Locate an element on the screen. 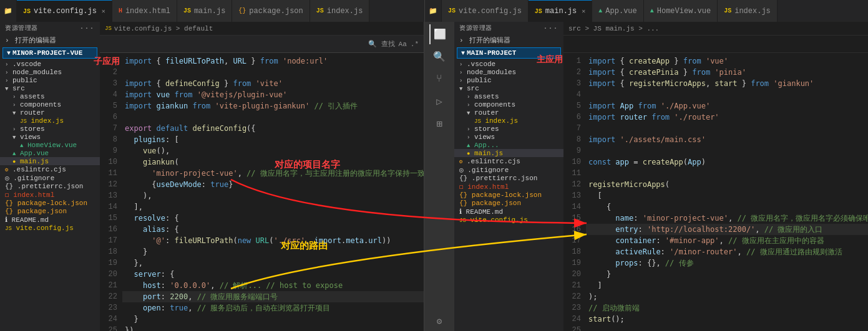  tab-vite-config-right: JS vite.config.js is located at coordinates (485, 11).